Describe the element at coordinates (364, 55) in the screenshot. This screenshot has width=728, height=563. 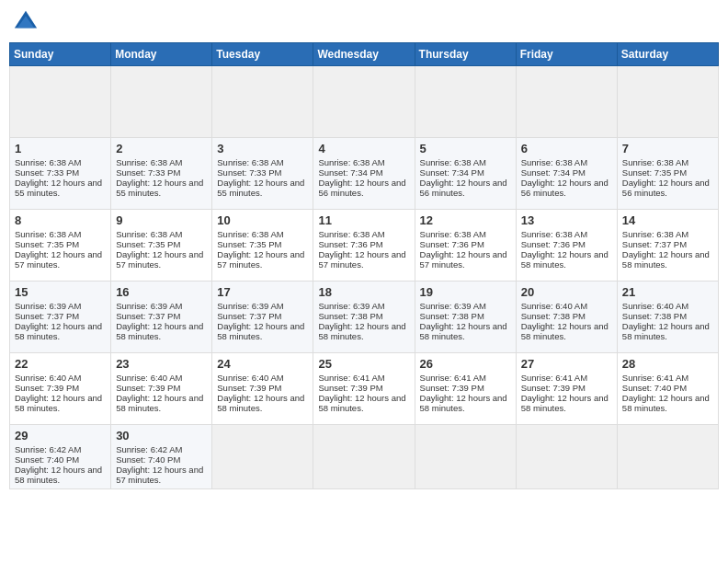
I see `calendar-header-row: SundayMondayTuesdayWednesdayThursdayFrid…` at that location.